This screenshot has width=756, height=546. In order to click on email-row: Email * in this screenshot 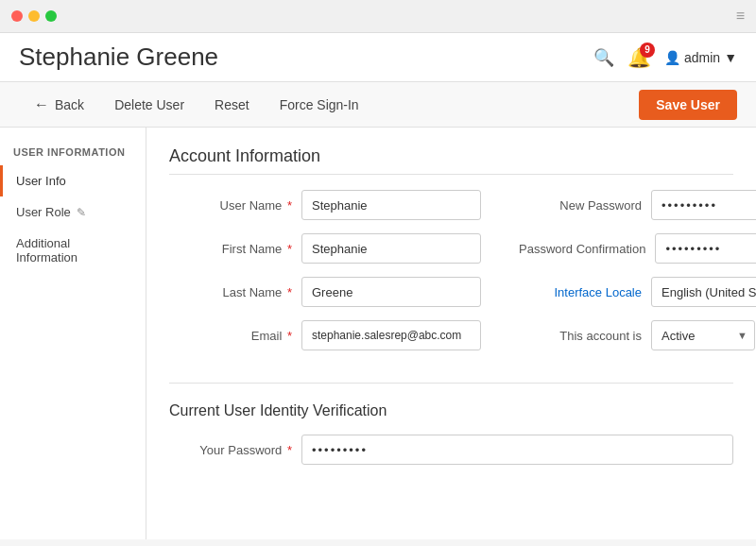, I will do `click(325, 335)`.